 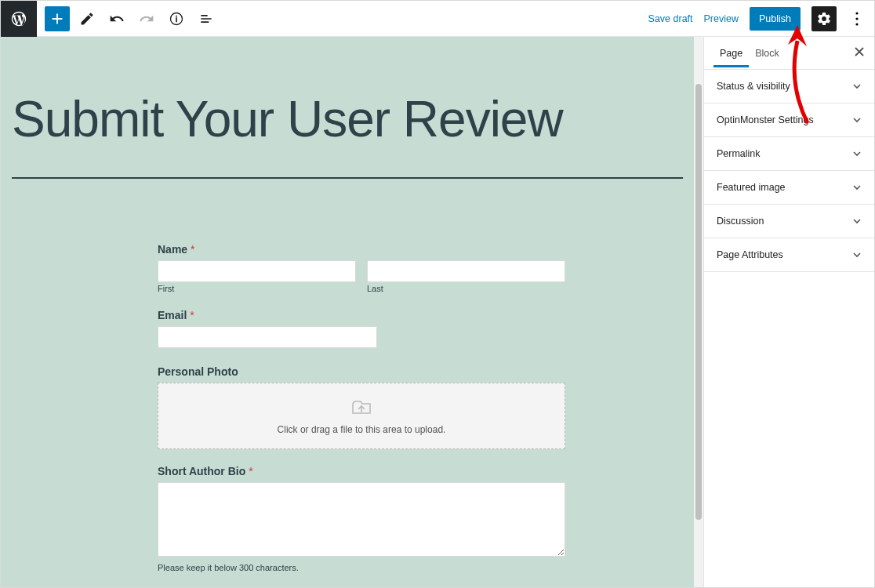 I want to click on first-sub-label: First, so click(x=257, y=289).